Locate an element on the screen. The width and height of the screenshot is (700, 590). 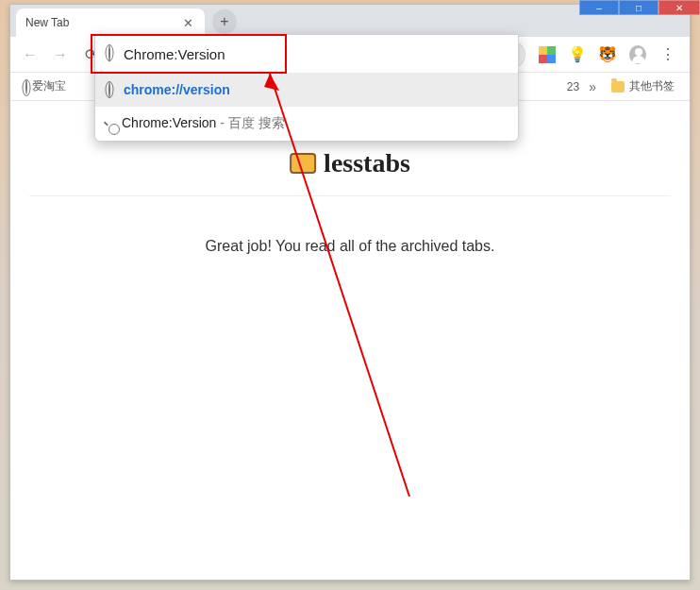
bookmarks-overflow-button: » is located at coordinates (592, 87).